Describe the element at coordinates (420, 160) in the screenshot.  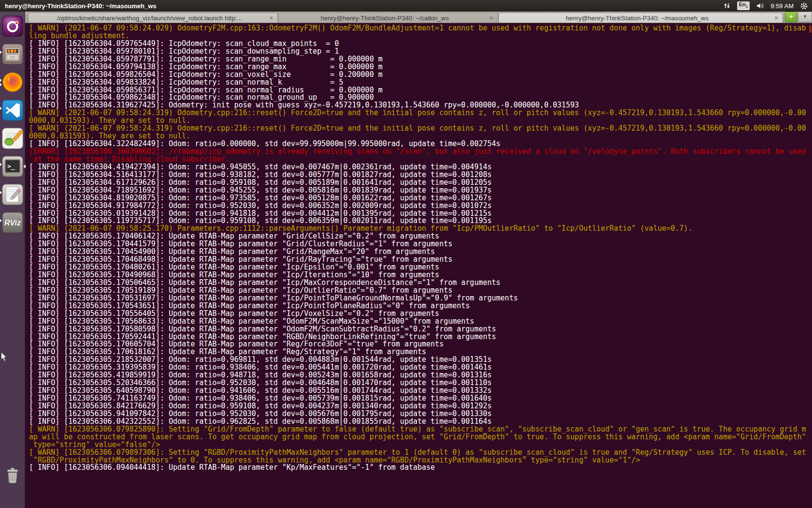
I see `terminal-line: at the same time! Disabling cloud subscr…` at that location.